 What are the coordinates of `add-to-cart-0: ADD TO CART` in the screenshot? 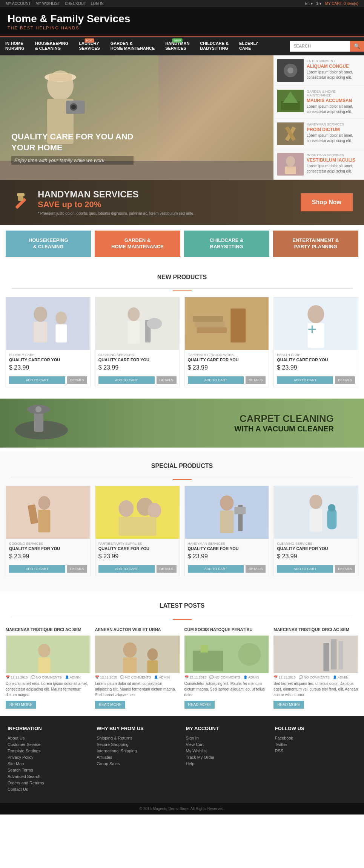 It's located at (37, 380).